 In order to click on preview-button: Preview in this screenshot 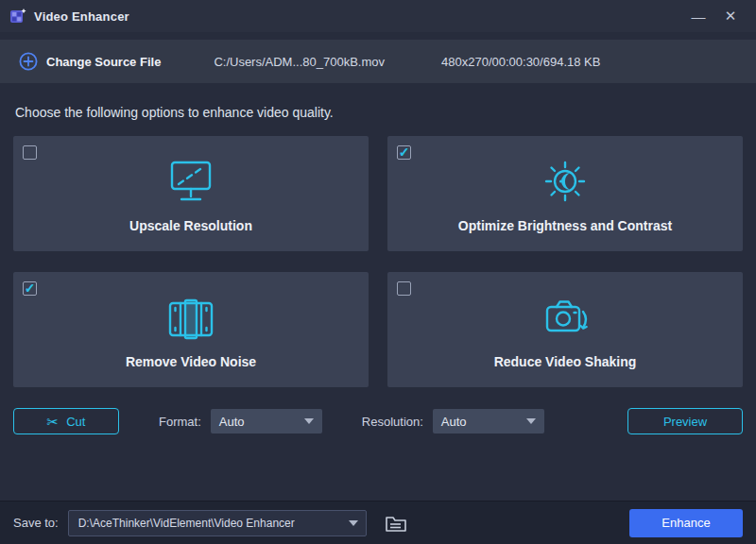, I will do `click(685, 421)`.